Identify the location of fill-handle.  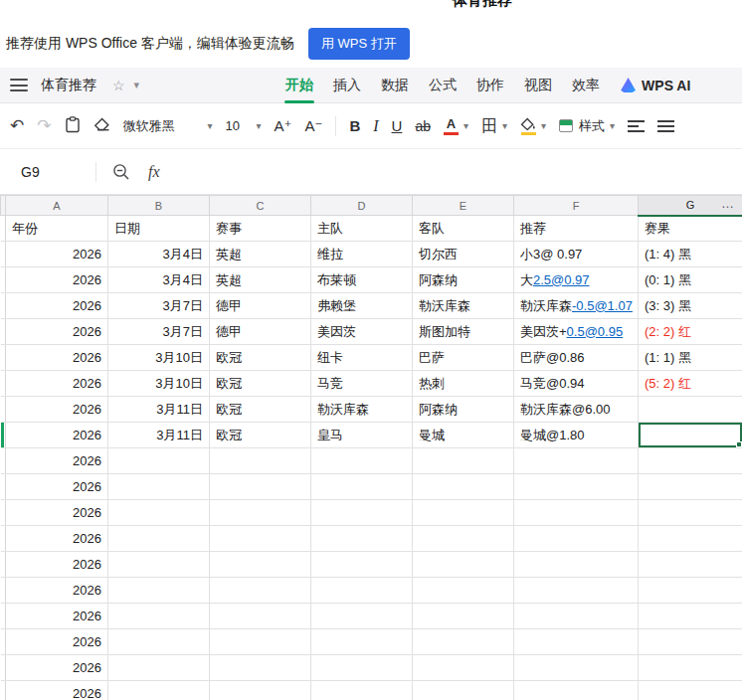
(739, 444).